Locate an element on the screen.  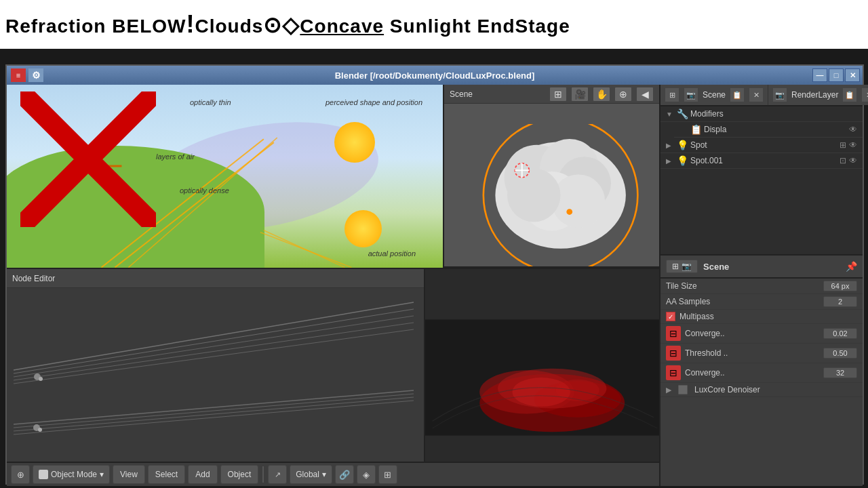
object-button: Object is located at coordinates (240, 474).